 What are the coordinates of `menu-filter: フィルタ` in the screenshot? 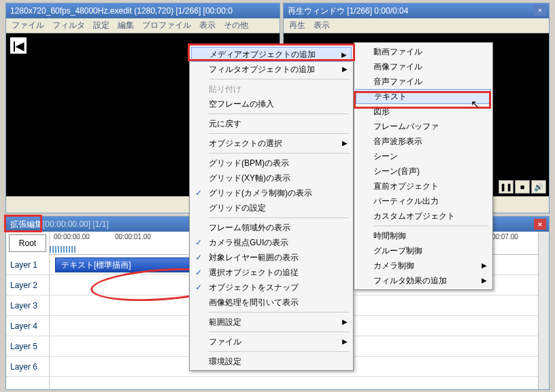 It's located at (69, 26).